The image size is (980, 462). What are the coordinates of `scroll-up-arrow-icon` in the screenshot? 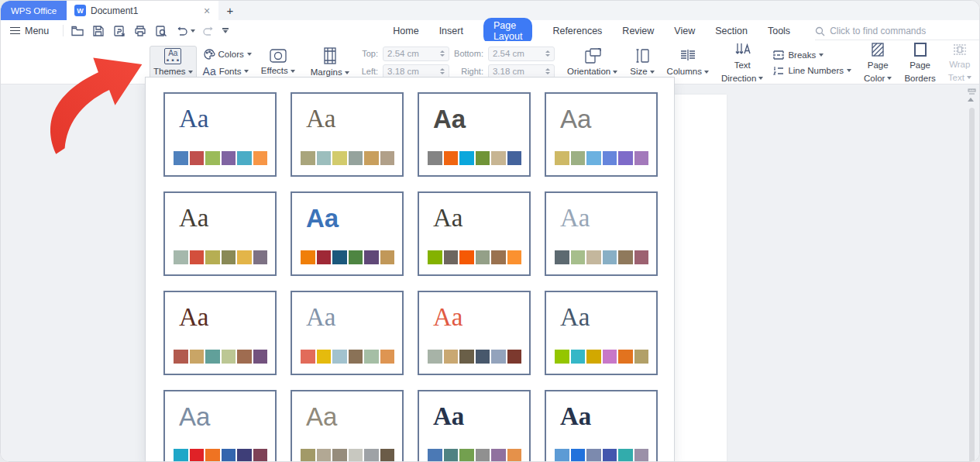 It's located at (971, 99).